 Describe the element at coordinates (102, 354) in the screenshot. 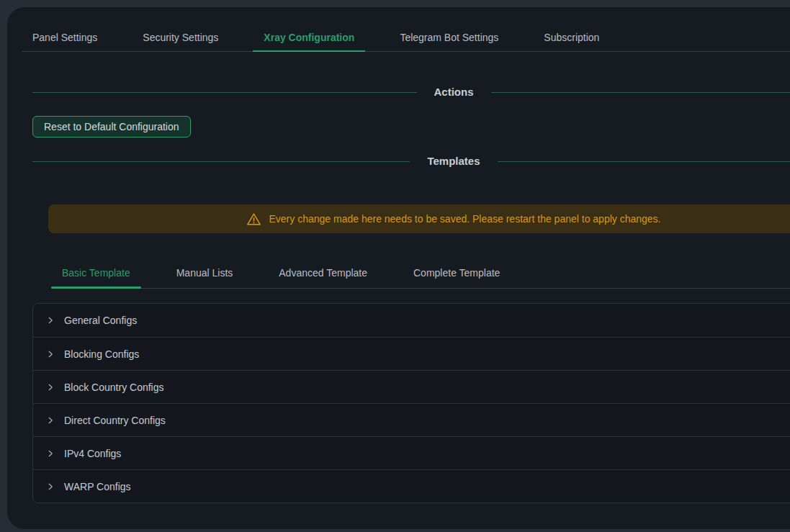

I see `accordion-item-label: Blocking Configs` at that location.